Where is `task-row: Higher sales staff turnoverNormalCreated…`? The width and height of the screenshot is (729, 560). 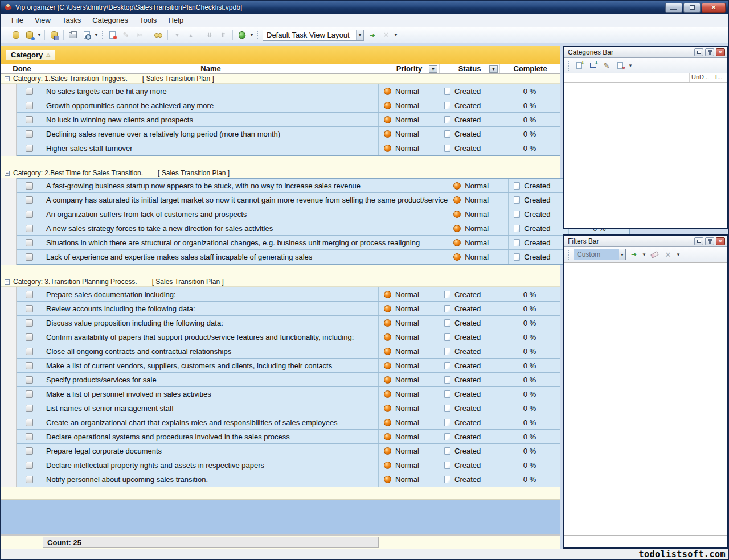 task-row: Higher sales staff turnoverNormalCreated… is located at coordinates (288, 148).